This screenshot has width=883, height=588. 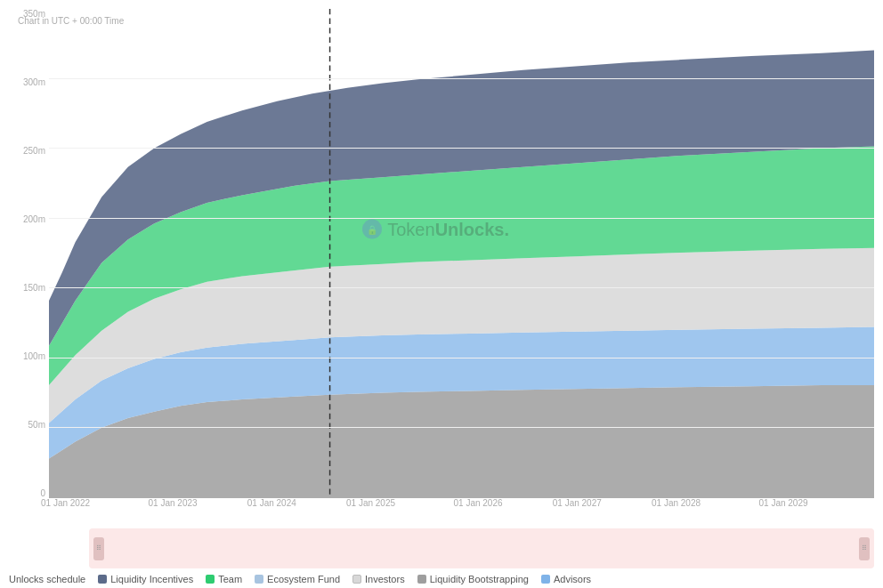 I want to click on x-label-2026: 01 Jan 2026, so click(x=479, y=503).